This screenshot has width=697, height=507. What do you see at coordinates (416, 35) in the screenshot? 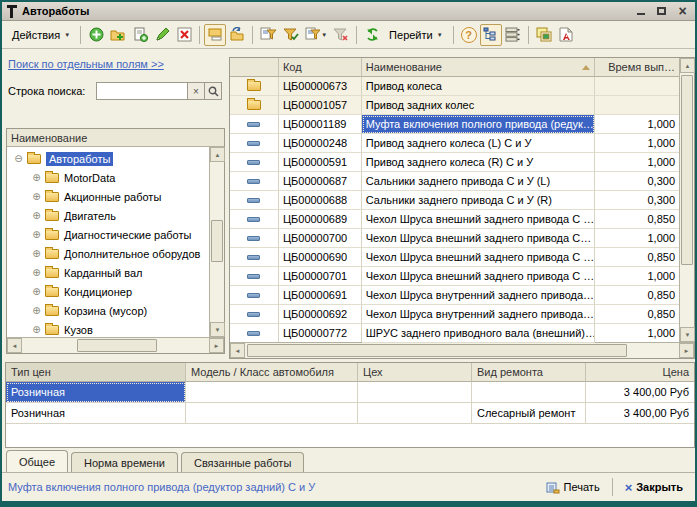
I see `goto-menu-button: Перейти ▼` at bounding box center [416, 35].